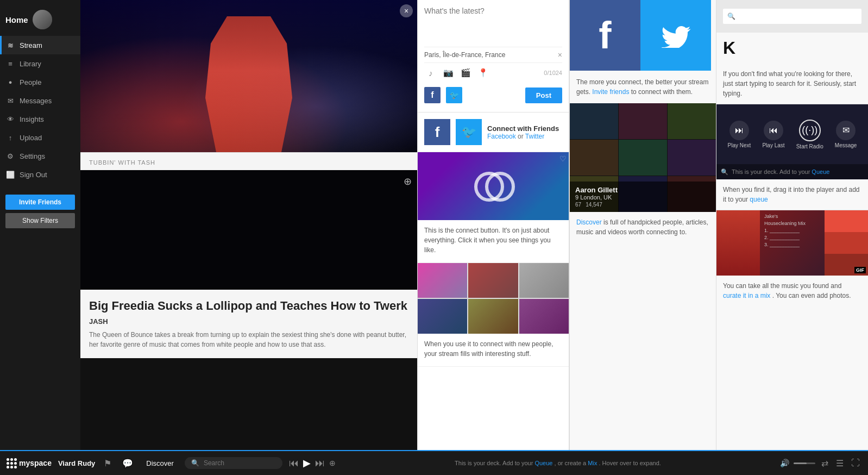  I want to click on sidebar-item-insights: 👁 Insights, so click(40, 119).